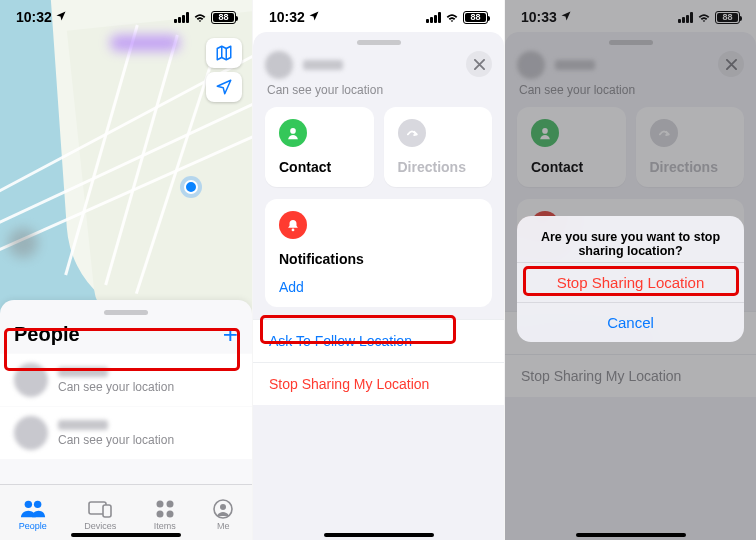 Image resolution: width=756 pixels, height=540 pixels. What do you see at coordinates (378, 287) in the screenshot?
I see `add-notification-button: Add` at bounding box center [378, 287].